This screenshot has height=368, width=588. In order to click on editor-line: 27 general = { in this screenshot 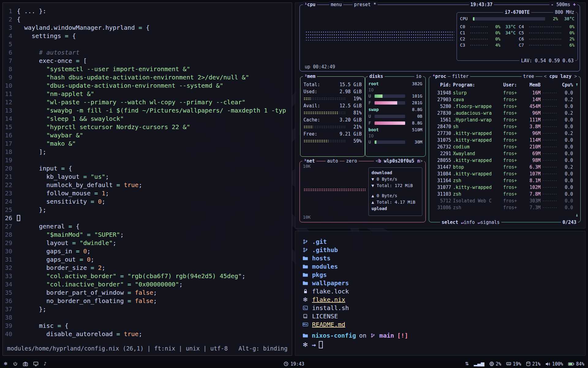, I will do `click(147, 226)`.